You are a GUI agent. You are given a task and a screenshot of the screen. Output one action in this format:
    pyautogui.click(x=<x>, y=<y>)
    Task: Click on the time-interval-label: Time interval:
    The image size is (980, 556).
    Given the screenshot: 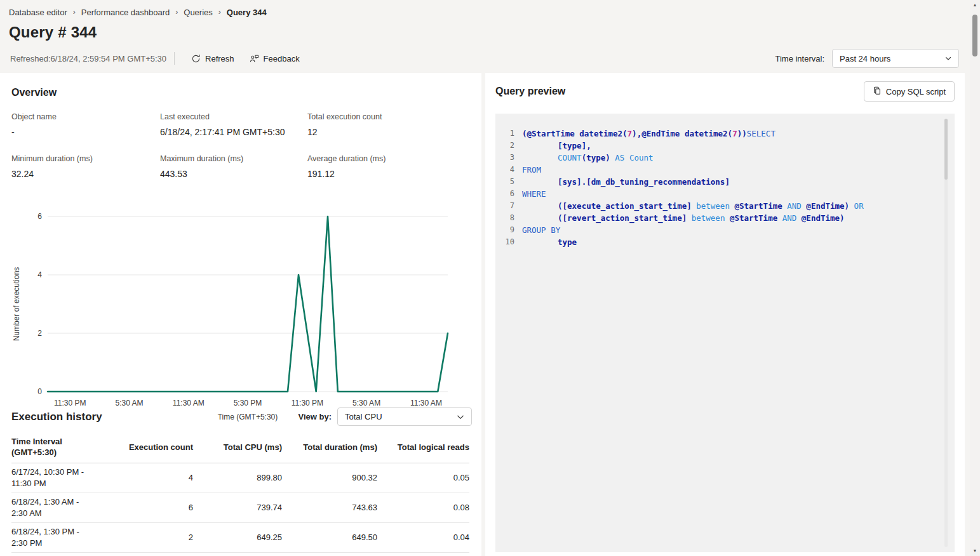 What is the action you would take?
    pyautogui.click(x=800, y=58)
    